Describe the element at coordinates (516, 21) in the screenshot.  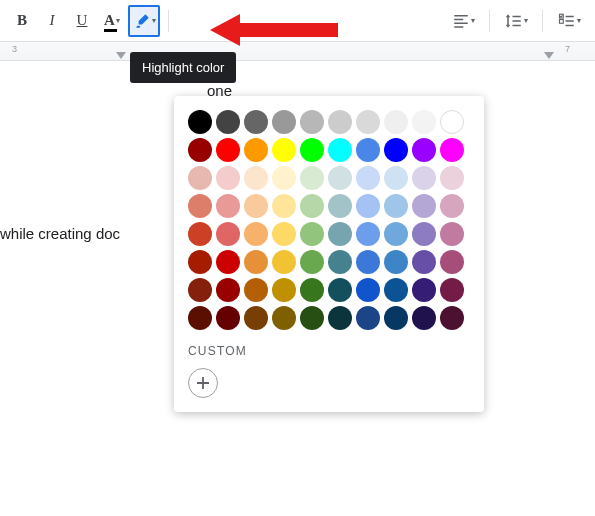
I see `line-spacing-button: ▾` at that location.